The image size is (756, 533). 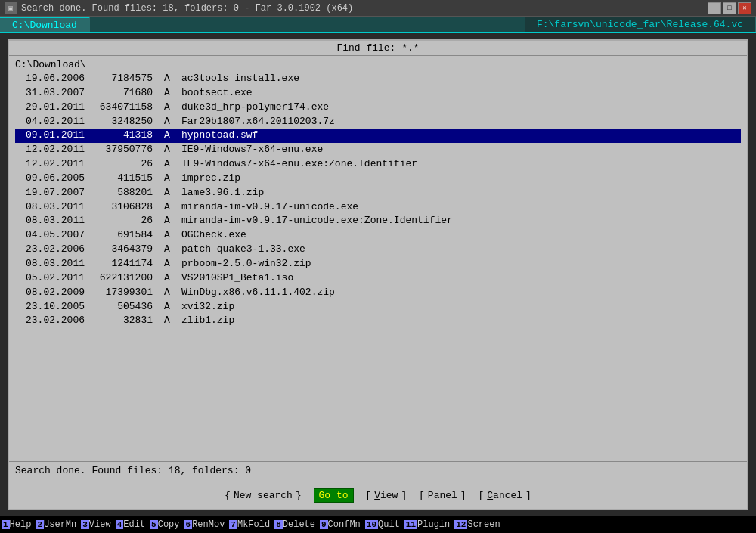 What do you see at coordinates (461, 94) in the screenshot?
I see `file-name: bootsect.exe` at bounding box center [461, 94].